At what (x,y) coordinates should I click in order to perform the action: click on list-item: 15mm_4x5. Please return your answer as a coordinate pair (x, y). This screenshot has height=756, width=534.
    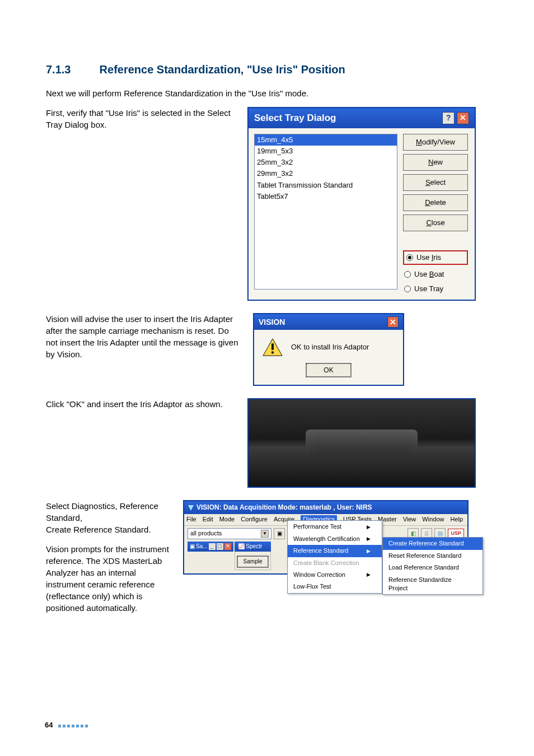
    Looking at the image, I should click on (326, 140).